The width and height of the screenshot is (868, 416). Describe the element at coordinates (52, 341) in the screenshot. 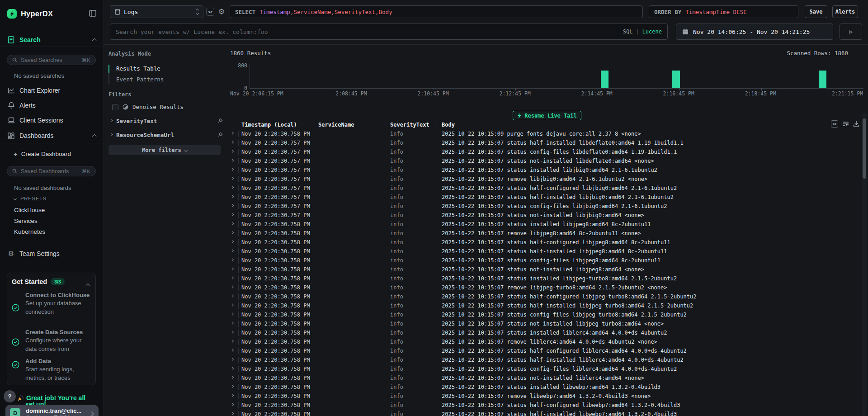

I see `get-started-item: Create Data SourcesConfigure where your …` at that location.